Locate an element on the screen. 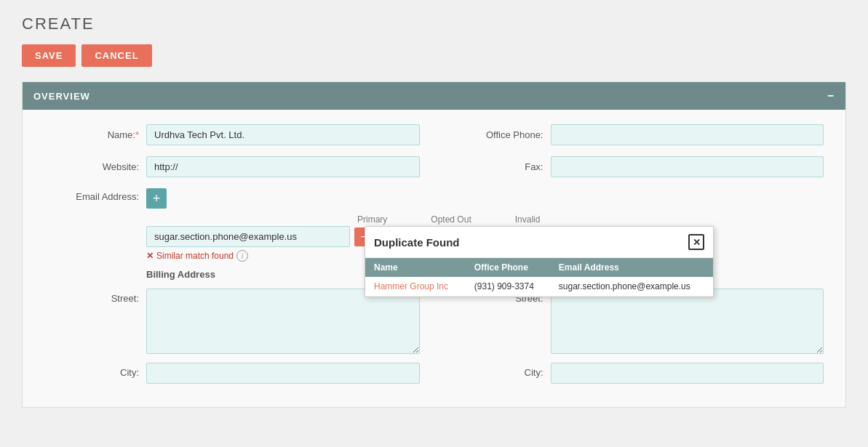  add-email-button: + is located at coordinates (156, 198).